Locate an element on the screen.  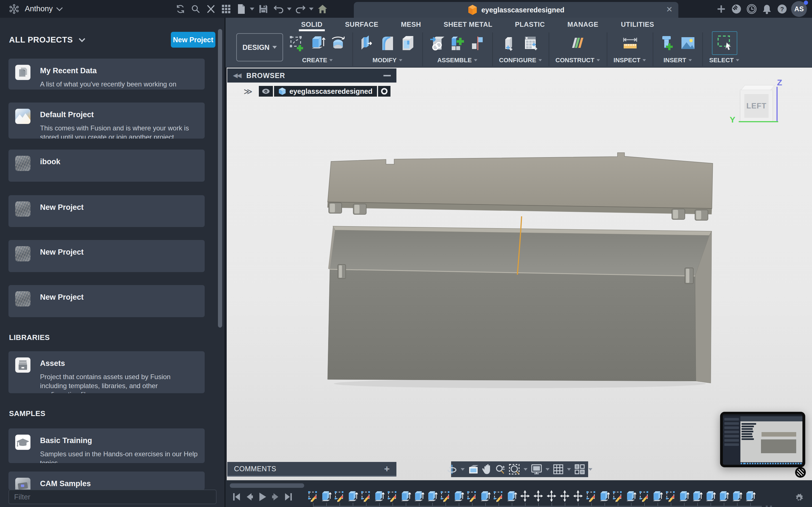
group-configure-label: CONFIGURE is located at coordinates (517, 60).